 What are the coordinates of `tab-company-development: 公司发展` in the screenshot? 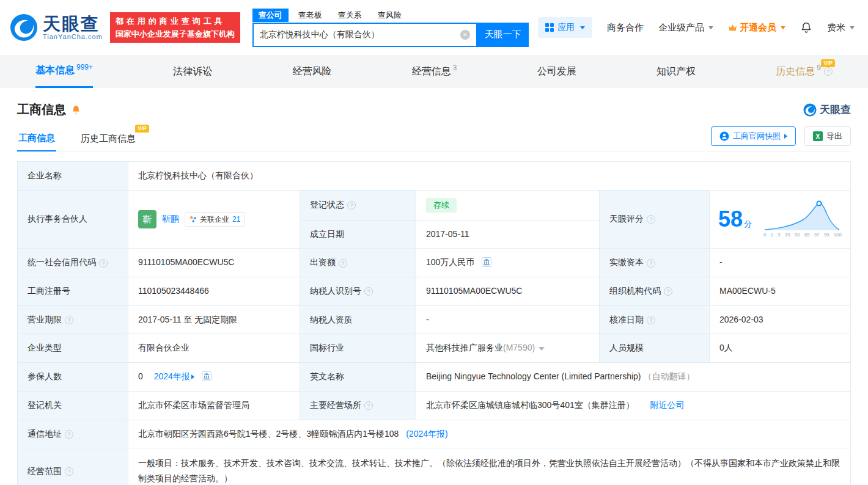 It's located at (557, 71).